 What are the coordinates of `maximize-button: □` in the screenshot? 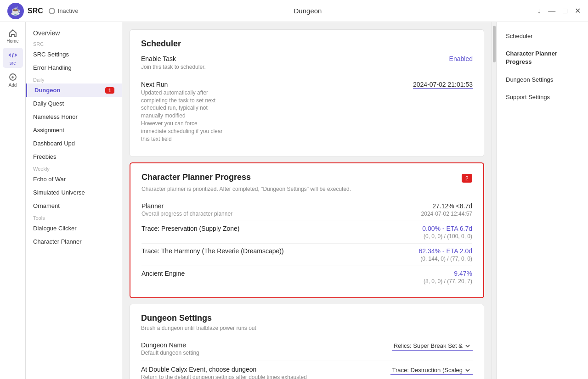 It's located at (565, 11).